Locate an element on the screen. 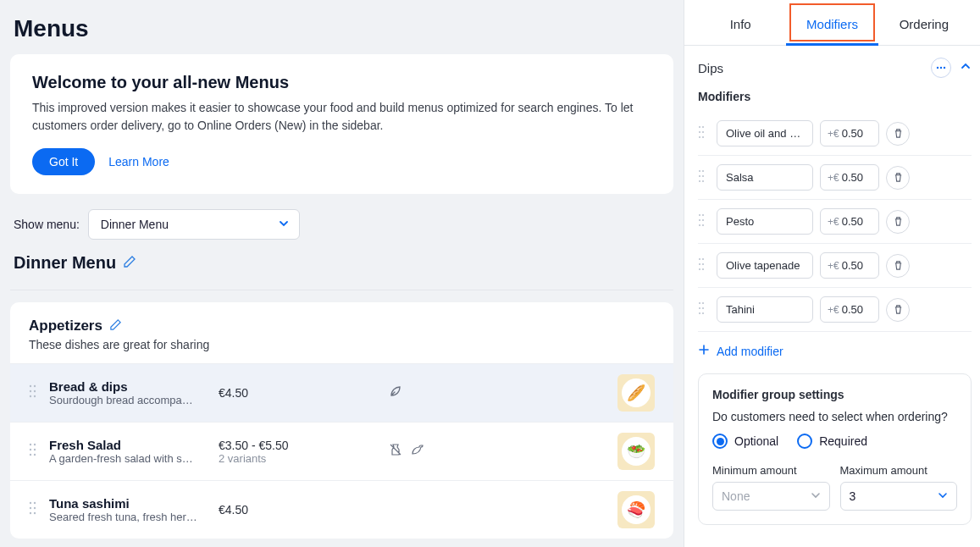 The image size is (980, 547). more-button is located at coordinates (941, 68).